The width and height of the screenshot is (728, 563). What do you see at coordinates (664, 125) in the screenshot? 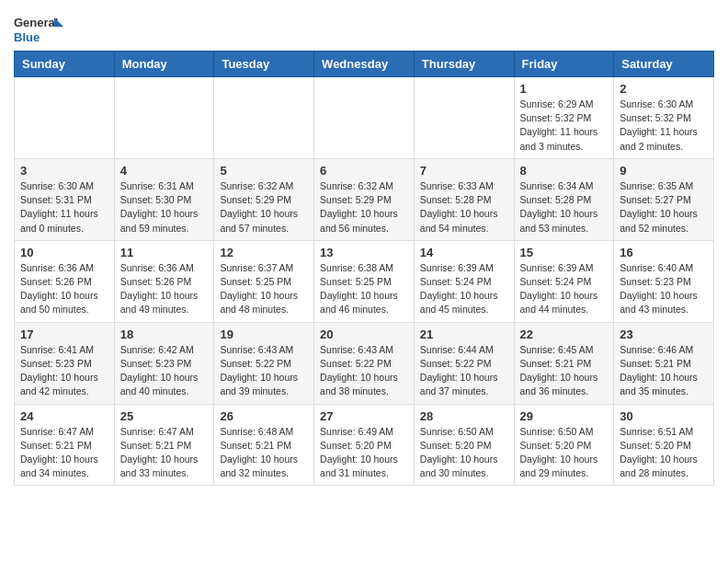
I see `day-info: Sunrise: 6:30 AM Sunset: 5:32 PM Dayligh…` at bounding box center [664, 125].